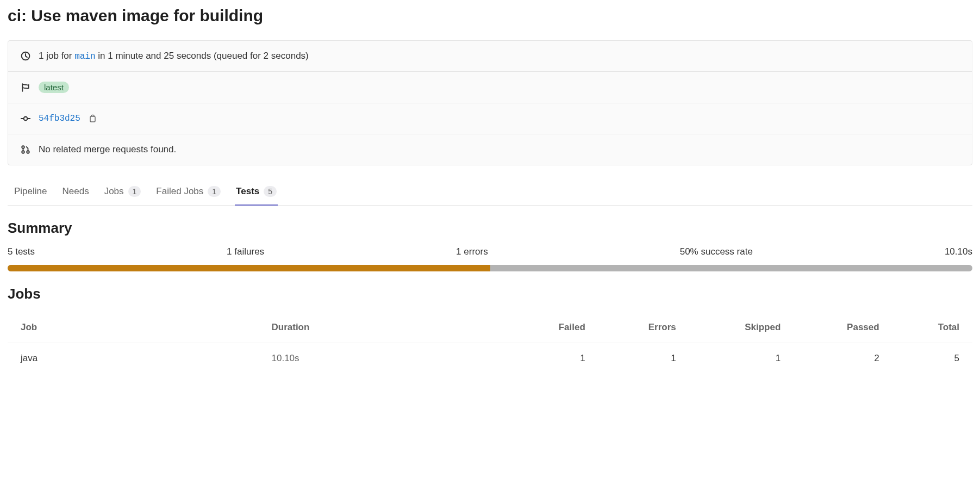  What do you see at coordinates (716, 252) in the screenshot?
I see `summary-success-rate: 50% success rate` at bounding box center [716, 252].